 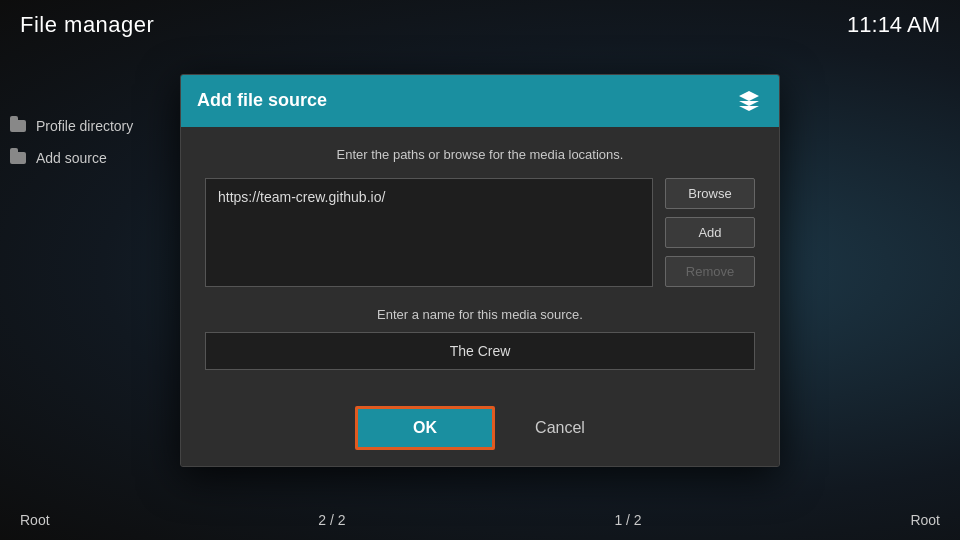 What do you see at coordinates (480, 351) in the screenshot?
I see `name-input: The Crew` at bounding box center [480, 351].